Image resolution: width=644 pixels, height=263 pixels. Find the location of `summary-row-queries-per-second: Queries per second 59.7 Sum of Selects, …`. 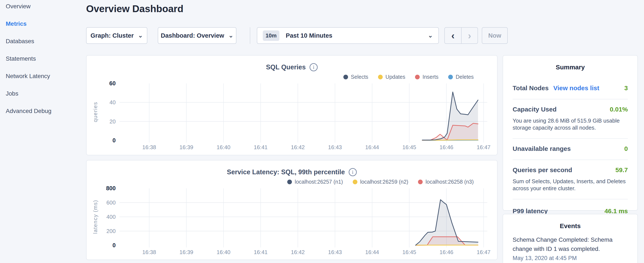

summary-row-queries-per-second: Queries per second 59.7 Sum of Selects, … is located at coordinates (570, 180).